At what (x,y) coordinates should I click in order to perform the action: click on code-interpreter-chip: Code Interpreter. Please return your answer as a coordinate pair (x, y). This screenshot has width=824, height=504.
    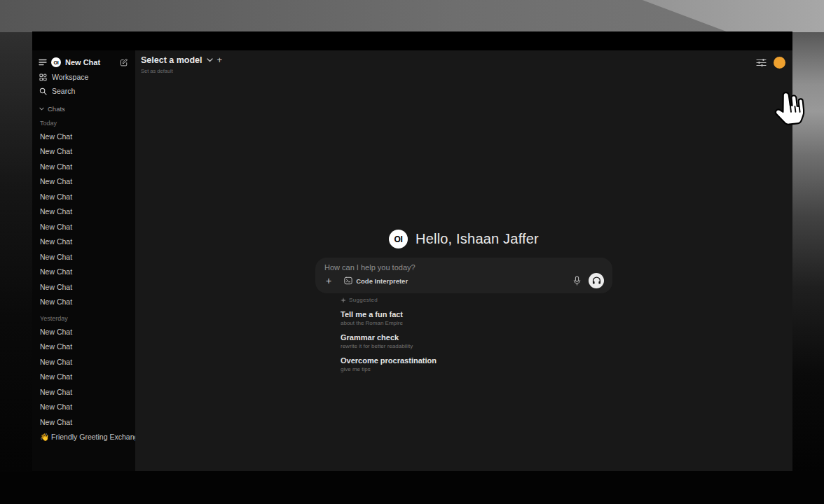
    Looking at the image, I should click on (376, 281).